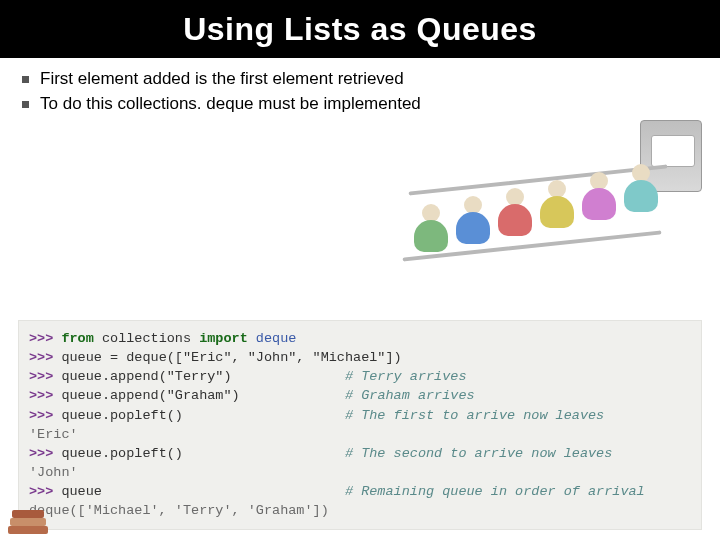  Describe the element at coordinates (360, 29) in the screenshot. I see `title-bar: Using Lists as Queues` at that location.